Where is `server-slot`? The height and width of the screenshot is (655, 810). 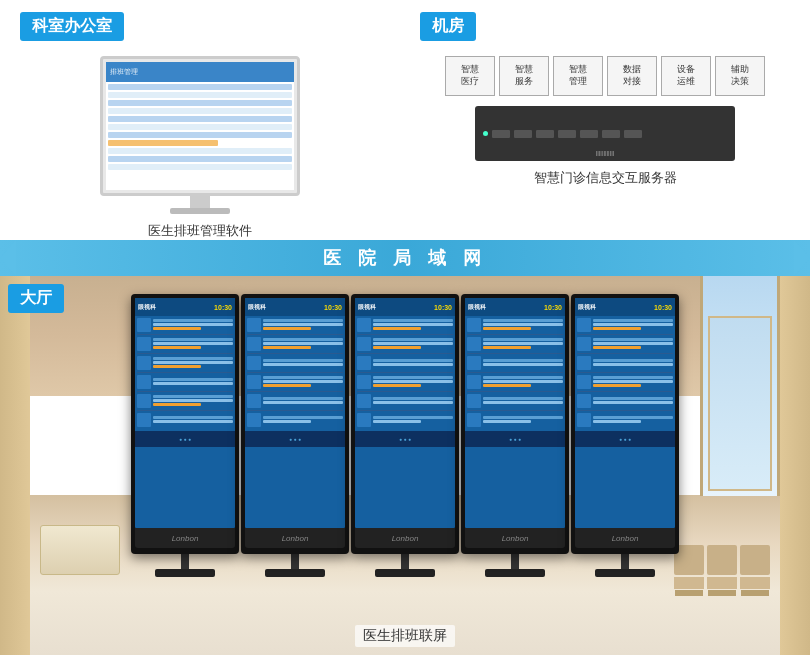 server-slot is located at coordinates (545, 134).